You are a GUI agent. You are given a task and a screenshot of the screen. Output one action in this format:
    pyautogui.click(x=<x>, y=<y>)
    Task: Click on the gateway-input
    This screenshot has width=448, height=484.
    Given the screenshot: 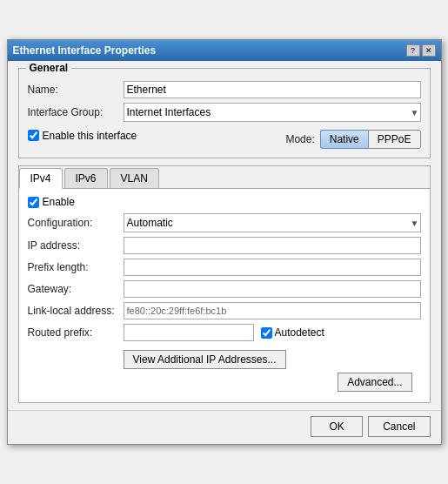 What is the action you would take?
    pyautogui.click(x=272, y=289)
    